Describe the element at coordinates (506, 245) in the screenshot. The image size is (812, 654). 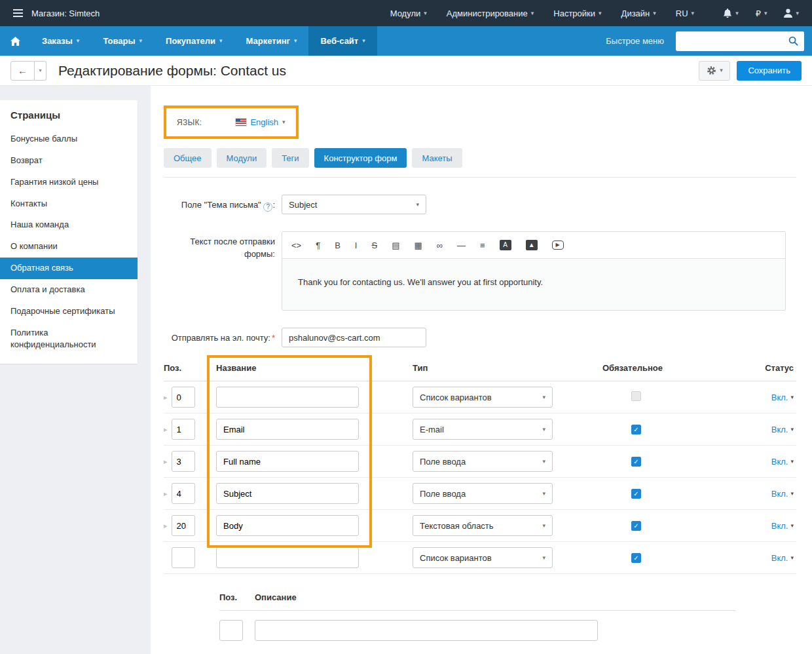
I see `font-color-icon: A` at that location.